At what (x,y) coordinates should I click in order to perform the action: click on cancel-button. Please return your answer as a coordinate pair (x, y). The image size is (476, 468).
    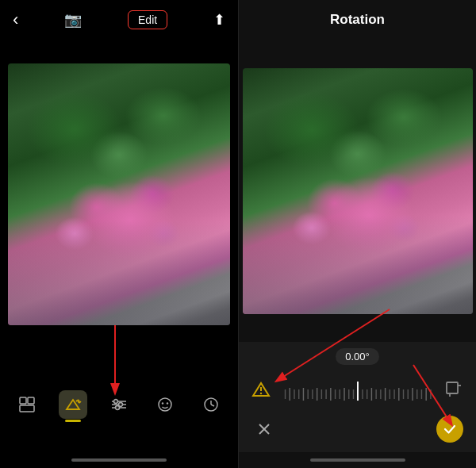
    Looking at the image, I should click on (264, 429).